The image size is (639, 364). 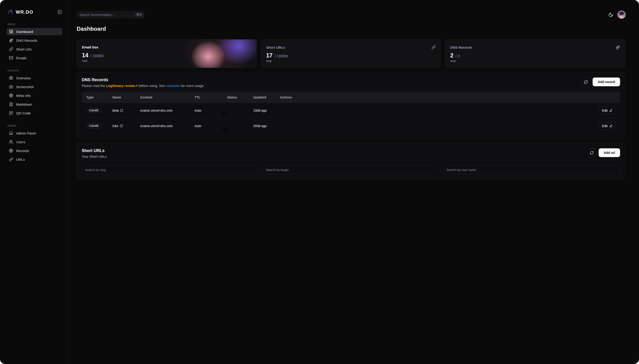 I want to click on page-title: Dashboard, so click(x=198, y=29).